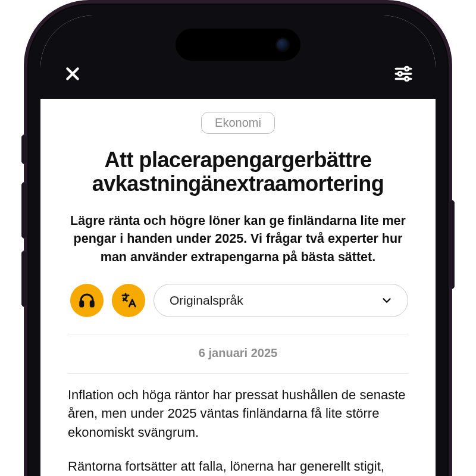 This screenshot has height=476, width=476. Describe the element at coordinates (24, 211) in the screenshot. I see `phone-volume-up` at that location.